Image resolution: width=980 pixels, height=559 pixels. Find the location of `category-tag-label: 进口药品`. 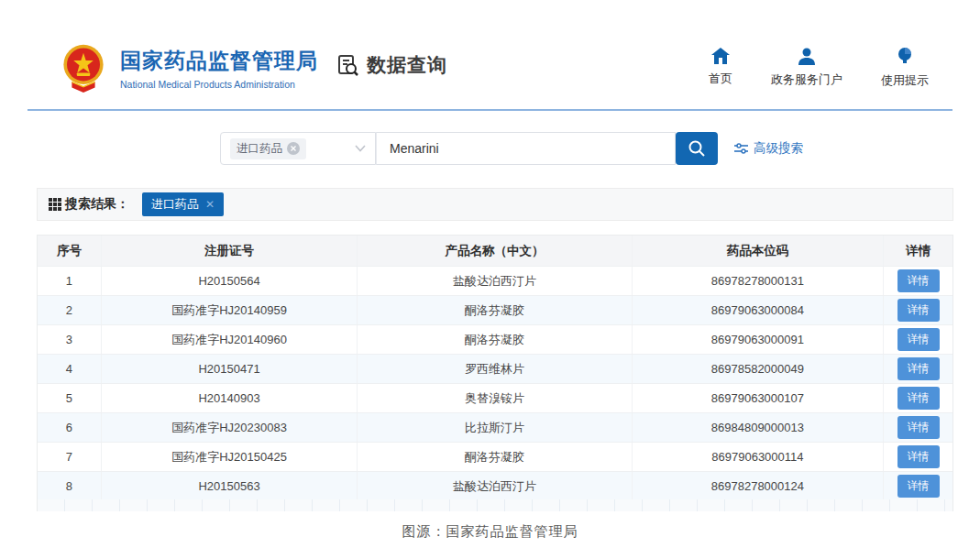

category-tag-label: 进口药品 is located at coordinates (259, 148).